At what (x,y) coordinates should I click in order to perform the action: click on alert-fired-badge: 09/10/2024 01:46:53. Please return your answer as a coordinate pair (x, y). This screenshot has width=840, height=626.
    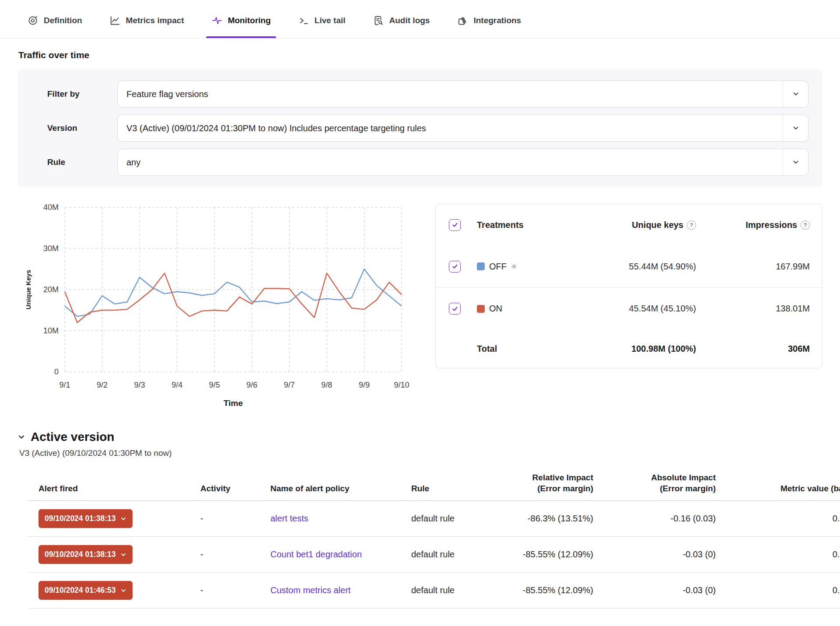
    Looking at the image, I should click on (86, 591).